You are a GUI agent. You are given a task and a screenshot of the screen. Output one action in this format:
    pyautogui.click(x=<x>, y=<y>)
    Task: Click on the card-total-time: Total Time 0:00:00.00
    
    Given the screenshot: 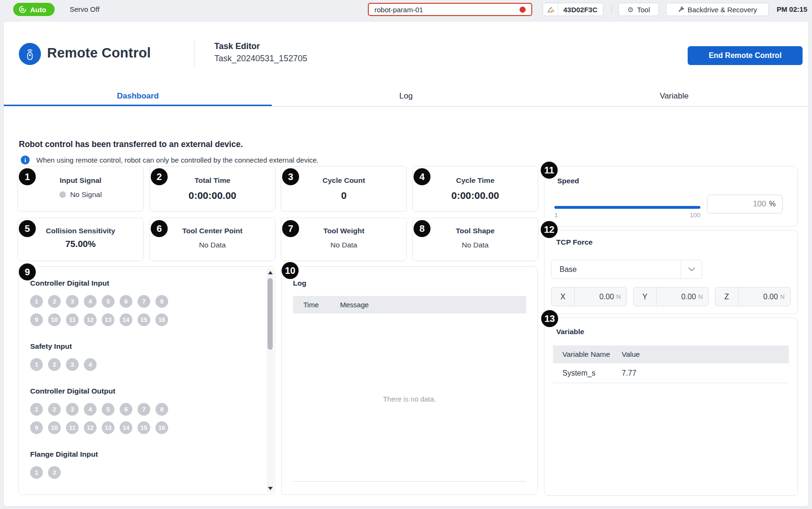 What is the action you would take?
    pyautogui.click(x=212, y=189)
    